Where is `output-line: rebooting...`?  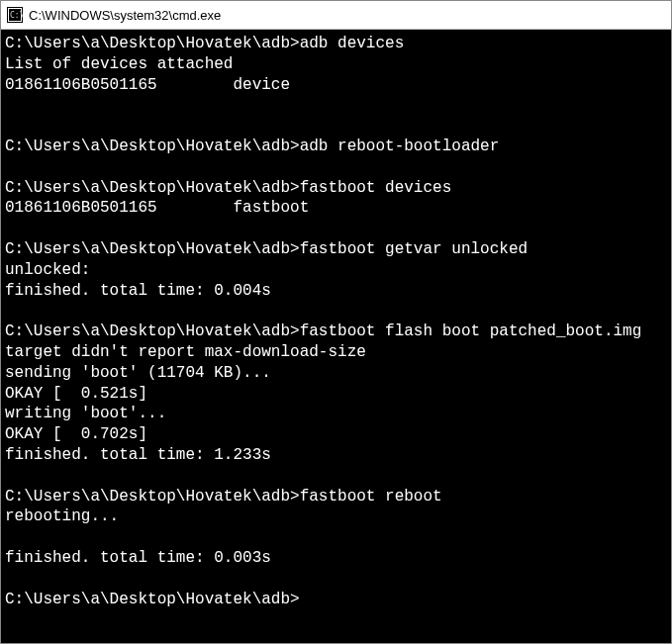
output-line: rebooting... is located at coordinates (336, 516).